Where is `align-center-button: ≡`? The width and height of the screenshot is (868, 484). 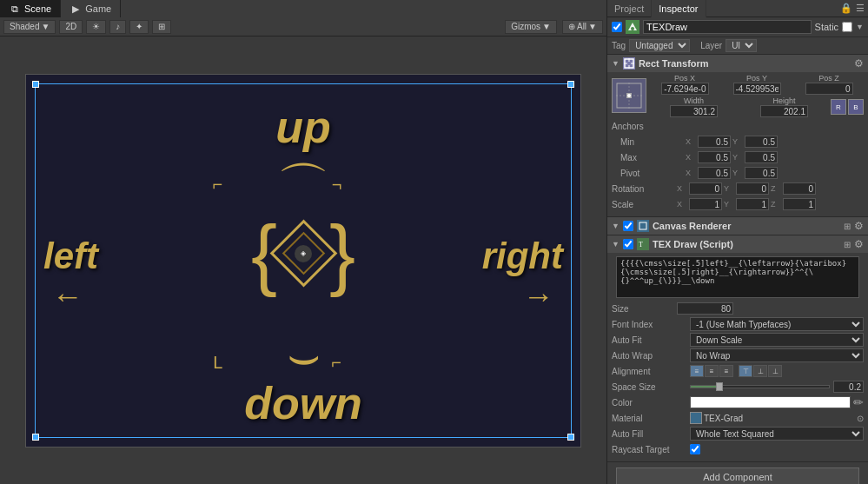 align-center-button: ≡ is located at coordinates (712, 371).